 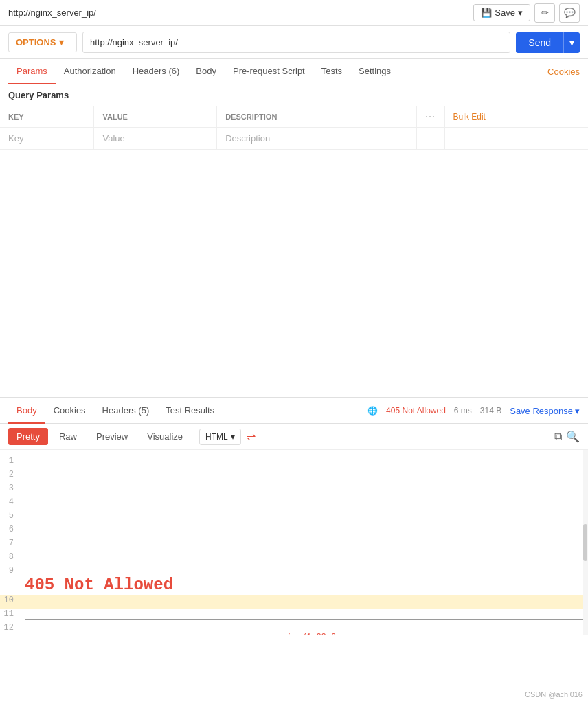 What do you see at coordinates (416, 411) in the screenshot?
I see `status-badge: 405 Not Allowed` at bounding box center [416, 411].